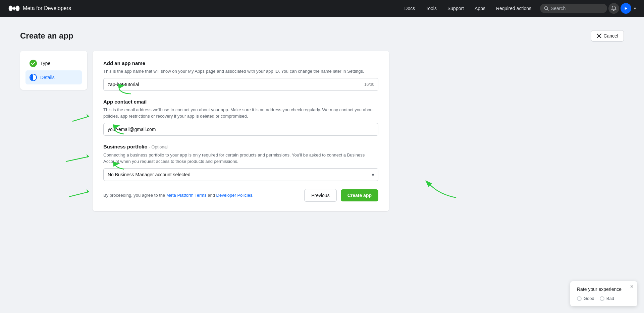  What do you see at coordinates (54, 70) in the screenshot?
I see `steps-panel: Type Details` at bounding box center [54, 70].